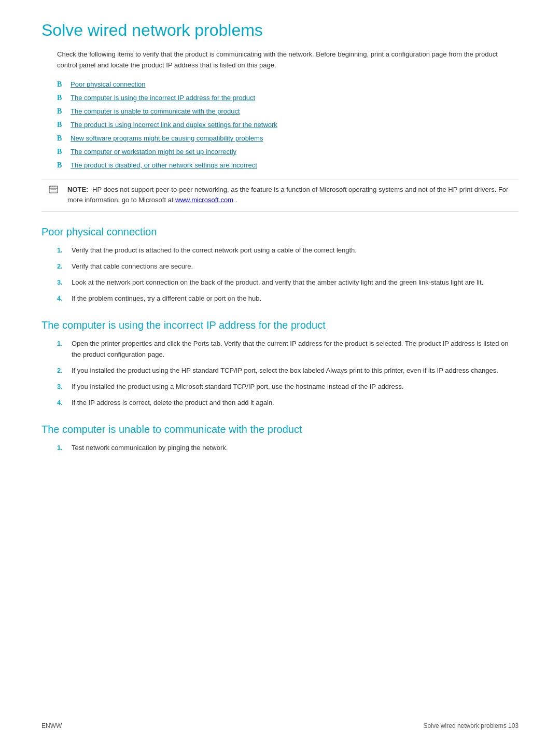  I want to click on list-item: 2.If you installed the product using the…, so click(288, 371).